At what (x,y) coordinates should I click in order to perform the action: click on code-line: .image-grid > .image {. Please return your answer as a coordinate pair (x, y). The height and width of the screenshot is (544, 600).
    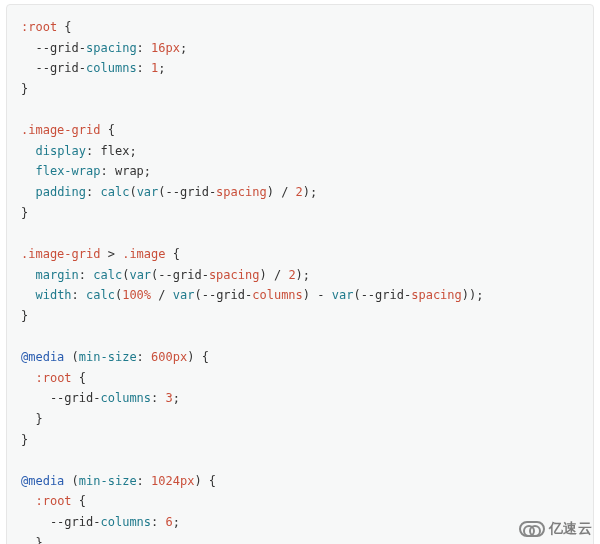
    Looking at the image, I should click on (100, 254).